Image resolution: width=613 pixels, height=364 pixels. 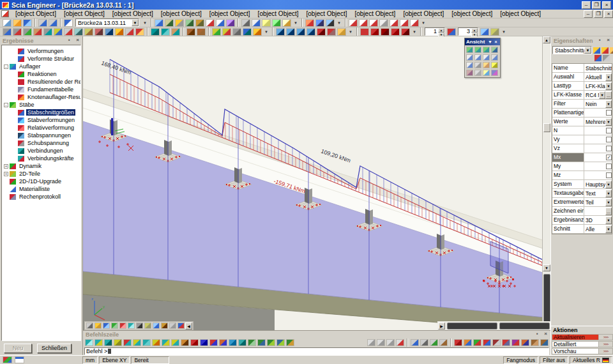 What do you see at coordinates (374, 23) in the screenshot?
I see `frame-yz-icon` at bounding box center [374, 23].